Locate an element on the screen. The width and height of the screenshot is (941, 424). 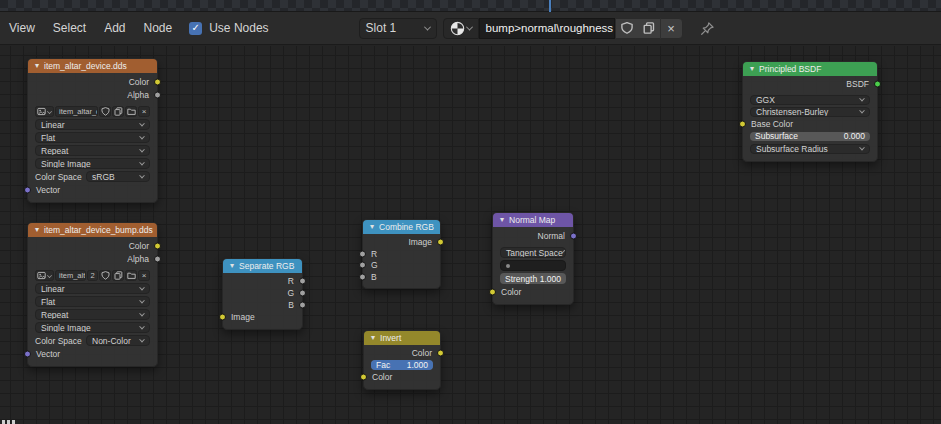
shield-icon is located at coordinates (106, 276).